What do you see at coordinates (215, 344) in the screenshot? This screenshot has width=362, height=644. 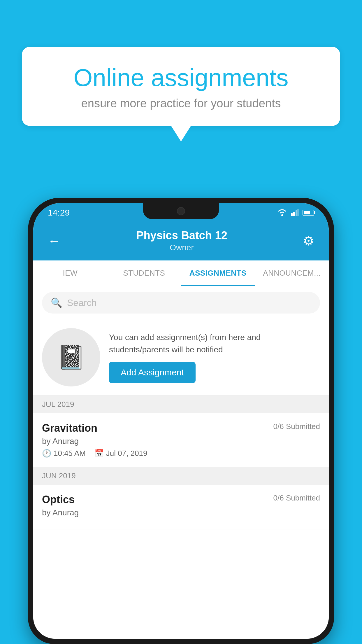 I see `promo-text: You can add assignment(s) from here and …` at bounding box center [215, 344].